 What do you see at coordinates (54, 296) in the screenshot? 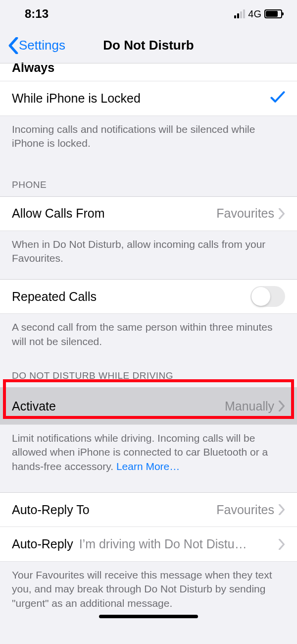
I see `row-label: Repeated Calls` at bounding box center [54, 296].